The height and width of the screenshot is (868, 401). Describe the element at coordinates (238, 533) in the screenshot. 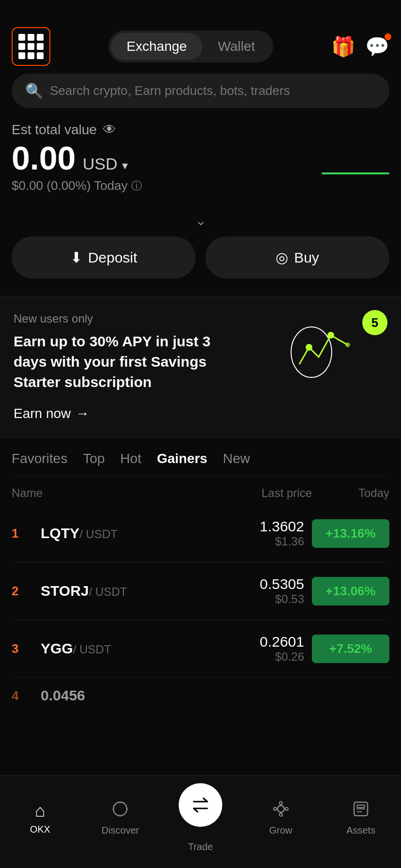

I see `coin-price-lqty: 1.3602 $1.36` at that location.